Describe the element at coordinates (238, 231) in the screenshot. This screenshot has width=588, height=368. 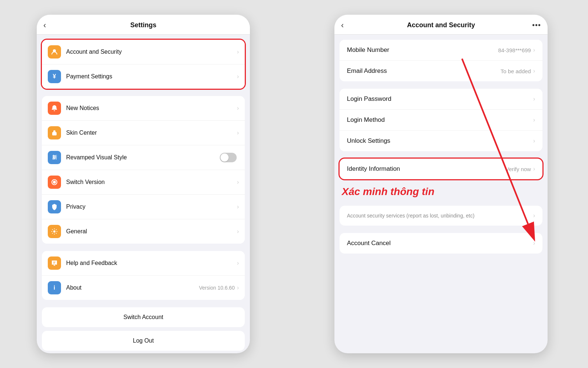
I see `general-chevron: ›` at that location.